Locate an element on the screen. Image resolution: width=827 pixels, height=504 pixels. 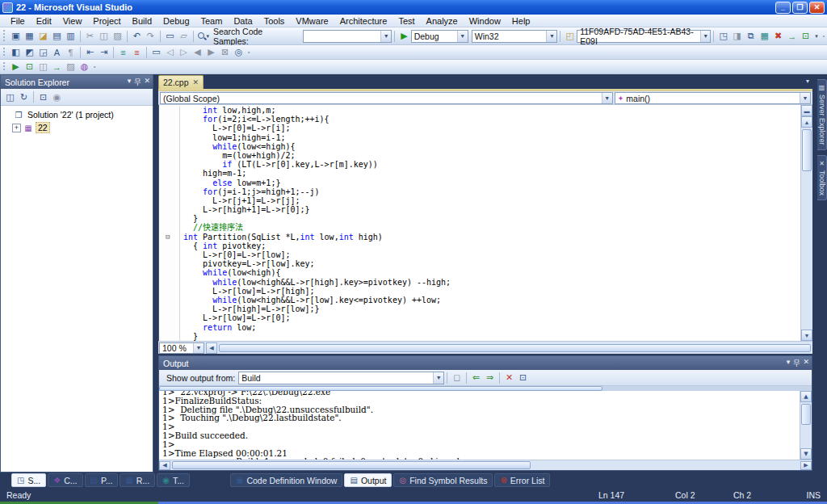
object-browser-icon: ⧉ is located at coordinates (751, 36).